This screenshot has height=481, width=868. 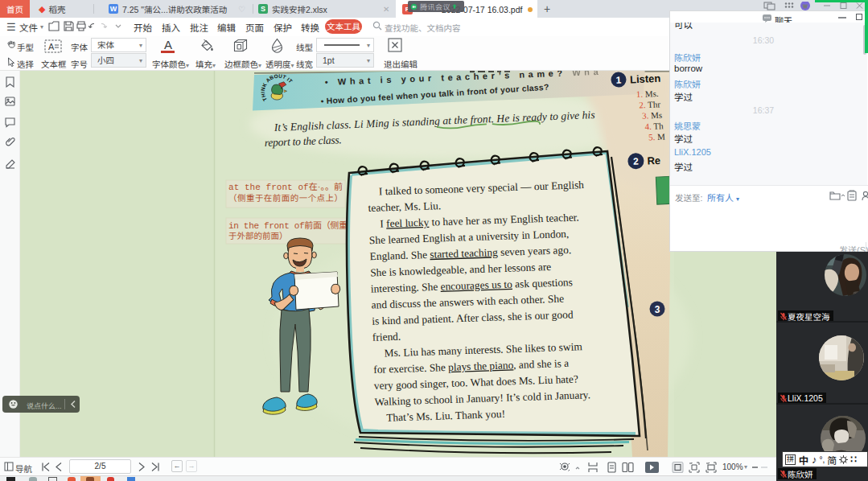 I want to click on svg-text: Listen, so click(x=645, y=79).